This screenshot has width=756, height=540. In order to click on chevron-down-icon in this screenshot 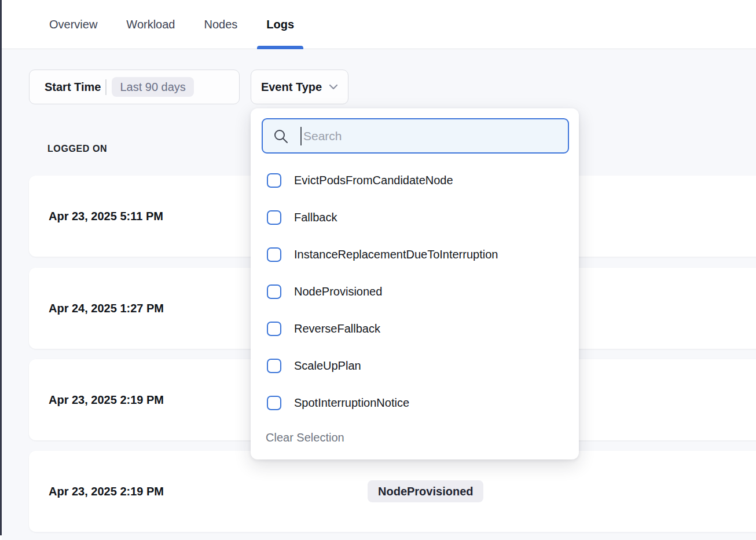, I will do `click(333, 87)`.